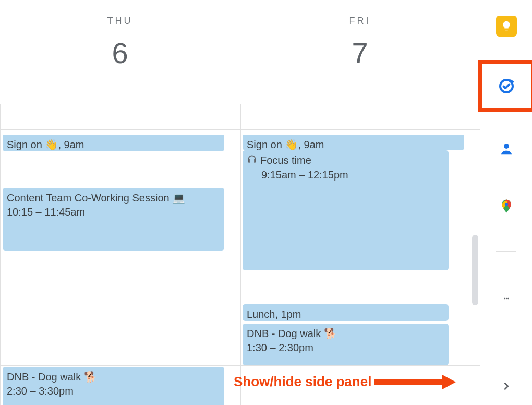  I want to click on day-of-week-fri: FRI, so click(360, 21).